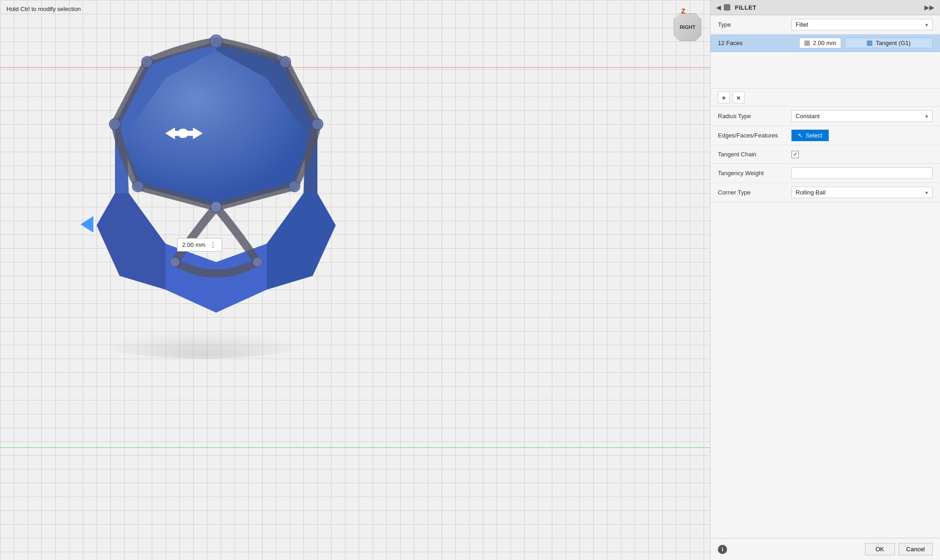 This screenshot has height=560, width=940. I want to click on type-row: Type Fillet Chamfer ▼, so click(825, 25).